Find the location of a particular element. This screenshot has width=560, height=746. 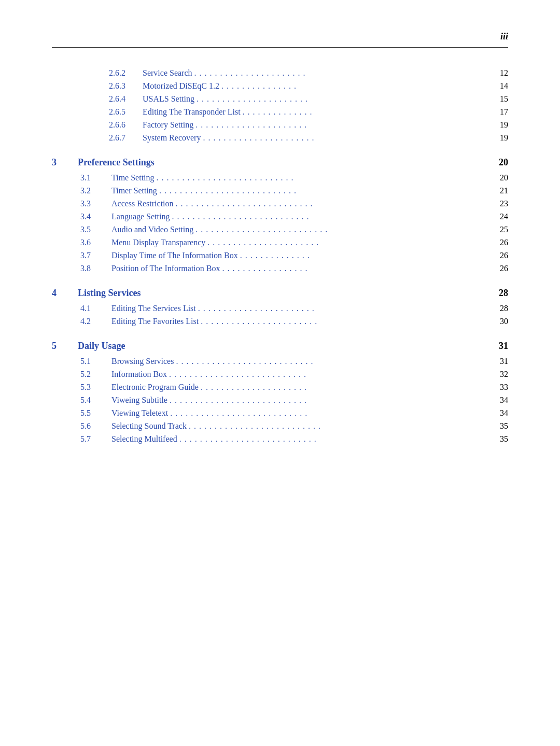

sub2-num: 3.6 is located at coordinates (93, 243).